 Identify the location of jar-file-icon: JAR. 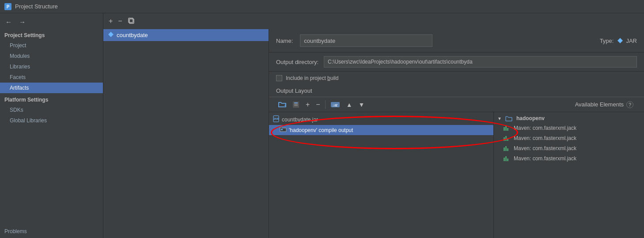
(276, 119).